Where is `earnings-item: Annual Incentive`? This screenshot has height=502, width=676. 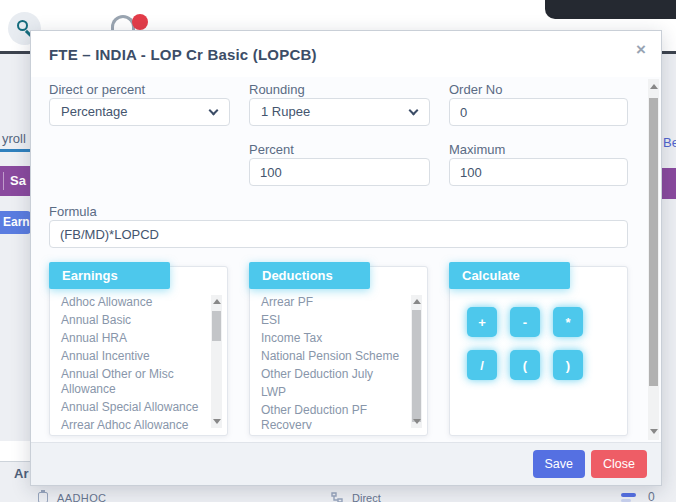 earnings-item: Annual Incentive is located at coordinates (131, 356).